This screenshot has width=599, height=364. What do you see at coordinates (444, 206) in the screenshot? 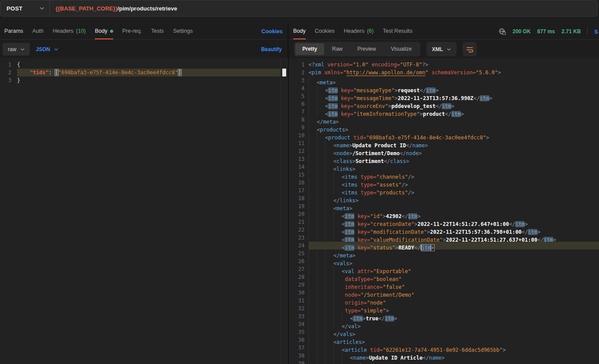
I see `code-line: 19<meta>` at bounding box center [444, 206].